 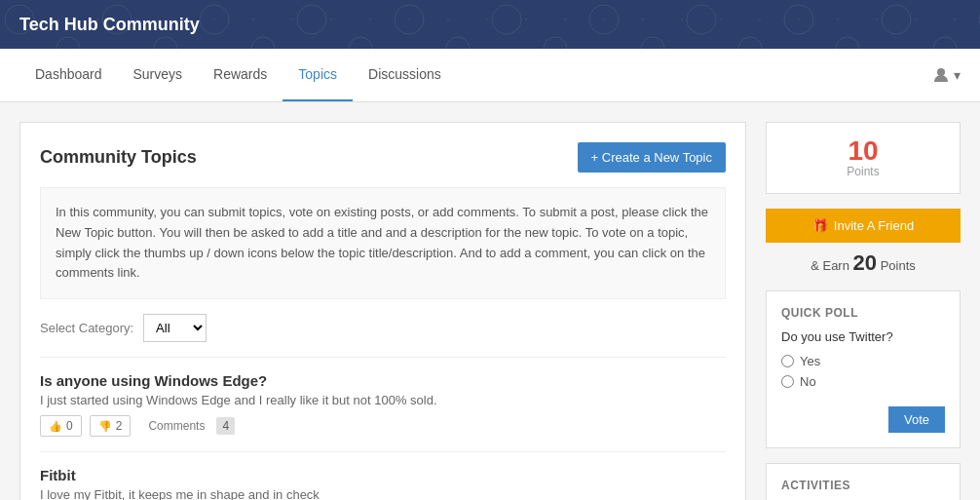 I want to click on comments-count: 4, so click(x=226, y=426).